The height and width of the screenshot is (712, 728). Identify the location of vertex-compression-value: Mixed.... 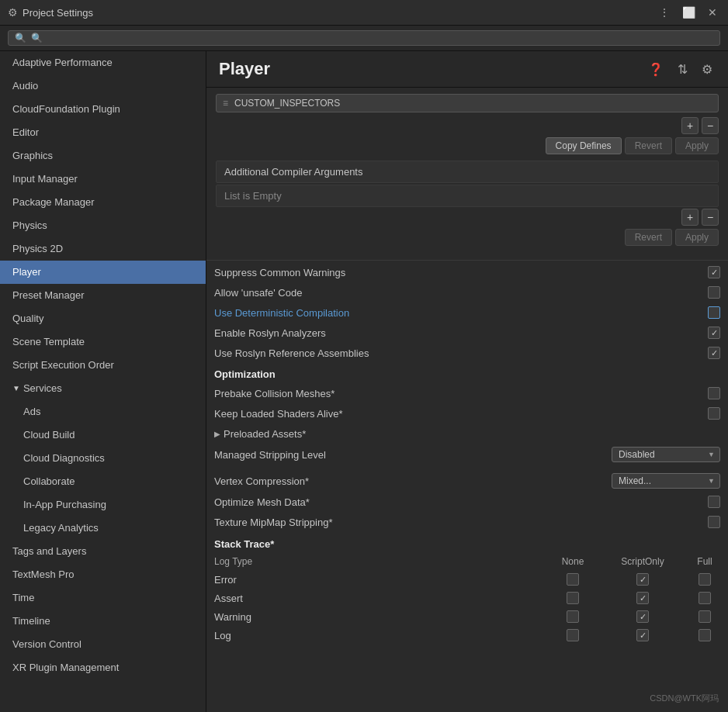
(635, 481).